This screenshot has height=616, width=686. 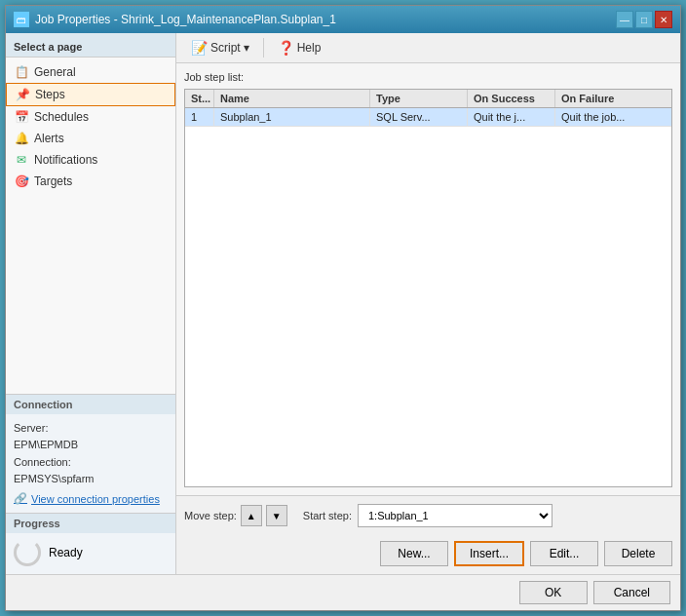 I want to click on script-label: Script, so click(x=226, y=48).